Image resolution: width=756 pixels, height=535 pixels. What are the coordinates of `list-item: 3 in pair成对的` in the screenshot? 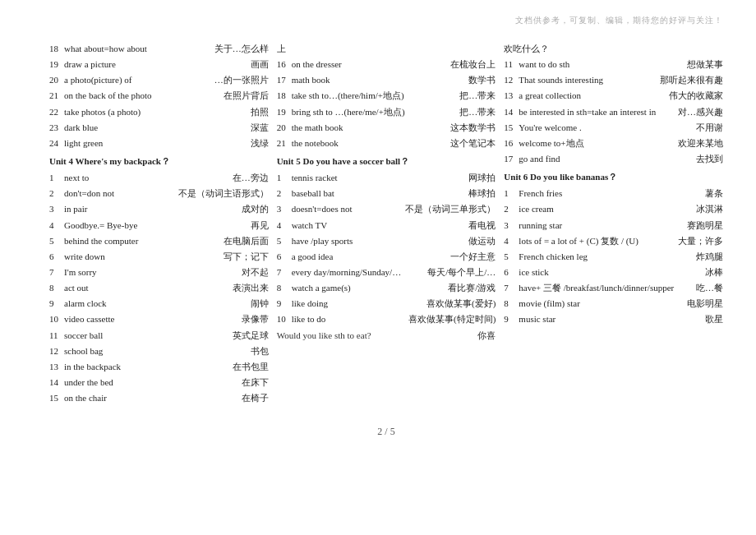 It's located at (159, 209).